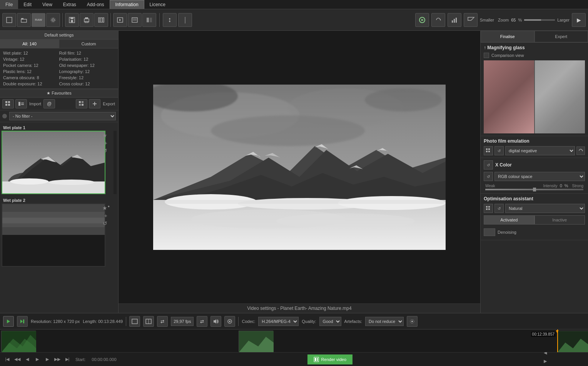 This screenshot has height=366, width=588. I want to click on preset-plus-1: +, so click(106, 143).